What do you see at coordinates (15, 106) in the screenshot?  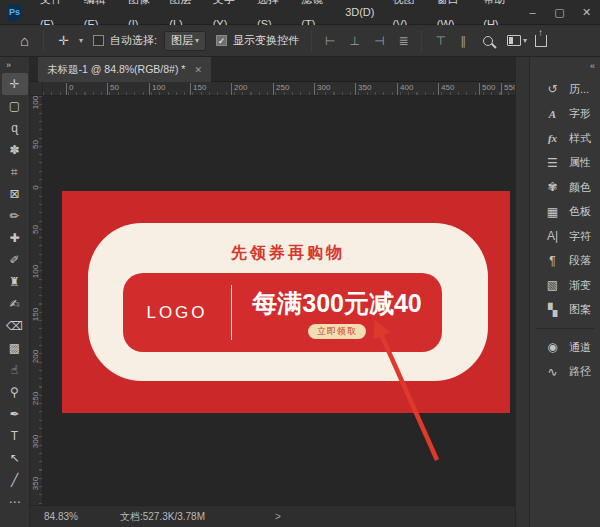 I see `tool-rectangular-marquee: ▢` at bounding box center [15, 106].